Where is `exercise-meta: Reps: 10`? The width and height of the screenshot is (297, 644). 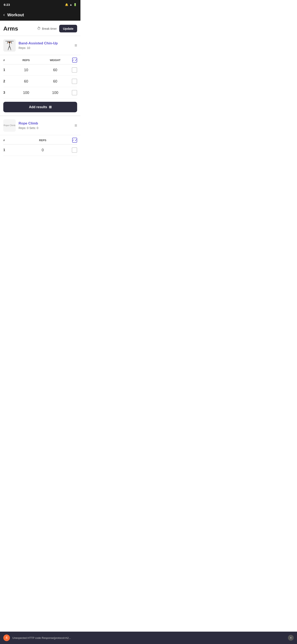 exercise-meta: Reps: 10 is located at coordinates (45, 48).